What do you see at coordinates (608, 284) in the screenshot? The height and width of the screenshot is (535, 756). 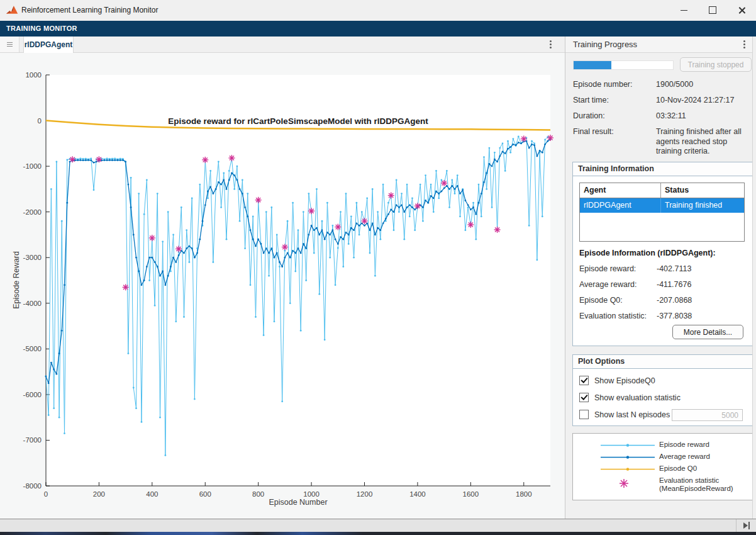 I see `average-reward-label: Average reward:` at bounding box center [608, 284].